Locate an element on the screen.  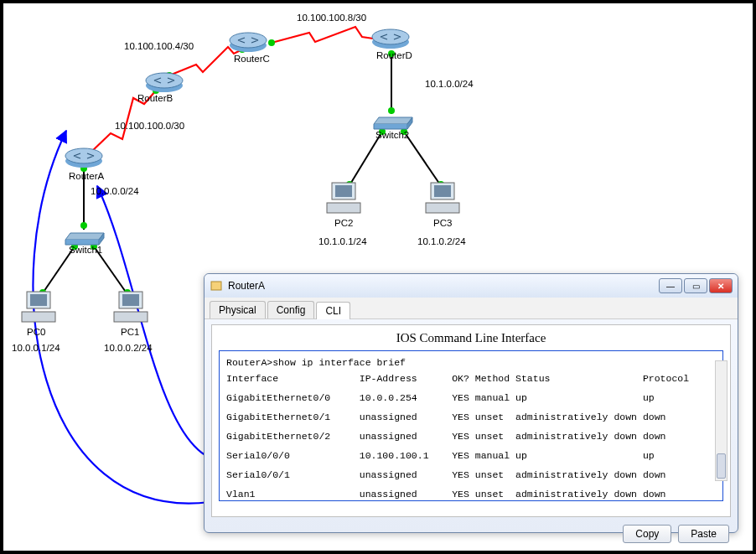
pc2-label: PC2 is located at coordinates (344, 223).